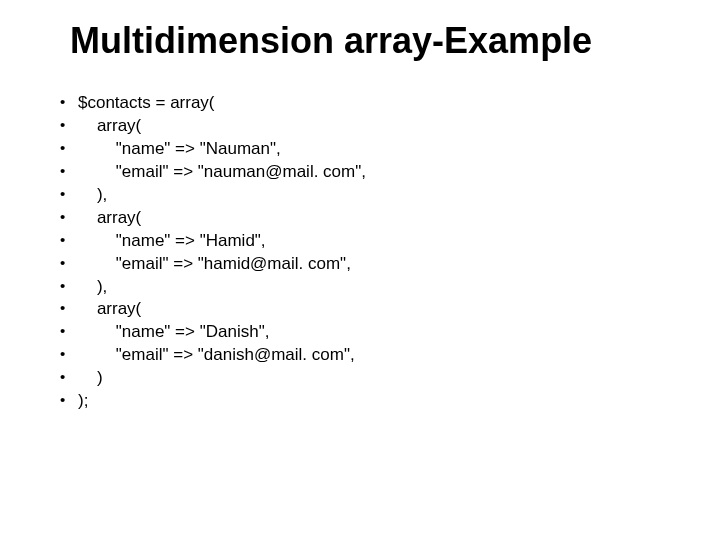 The height and width of the screenshot is (540, 720). What do you see at coordinates (180, 150) in the screenshot?
I see `code-text: "name" => "Nauman",` at bounding box center [180, 150].